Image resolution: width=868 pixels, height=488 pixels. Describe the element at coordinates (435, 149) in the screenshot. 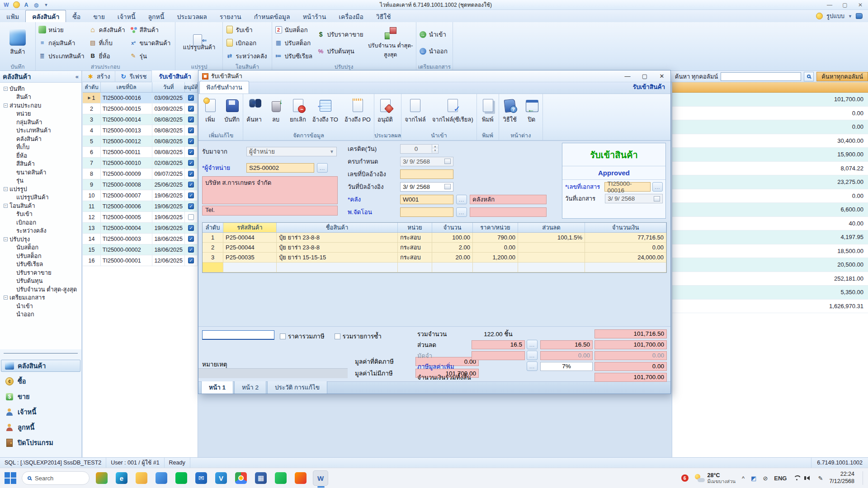

I see `stepper-arrows-icon: ▲▼` at that location.